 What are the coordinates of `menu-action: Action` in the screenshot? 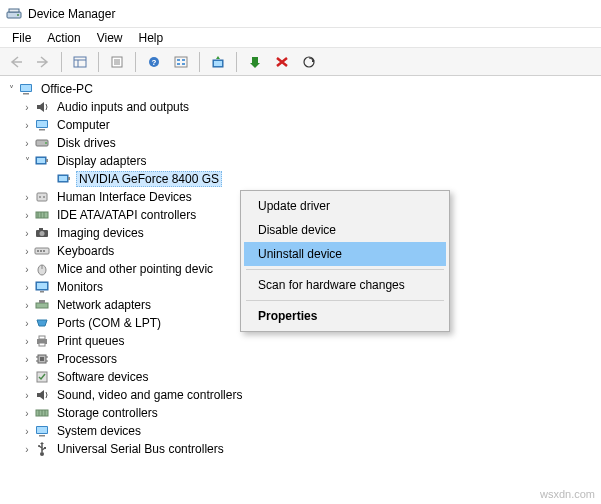 It's located at (64, 38).